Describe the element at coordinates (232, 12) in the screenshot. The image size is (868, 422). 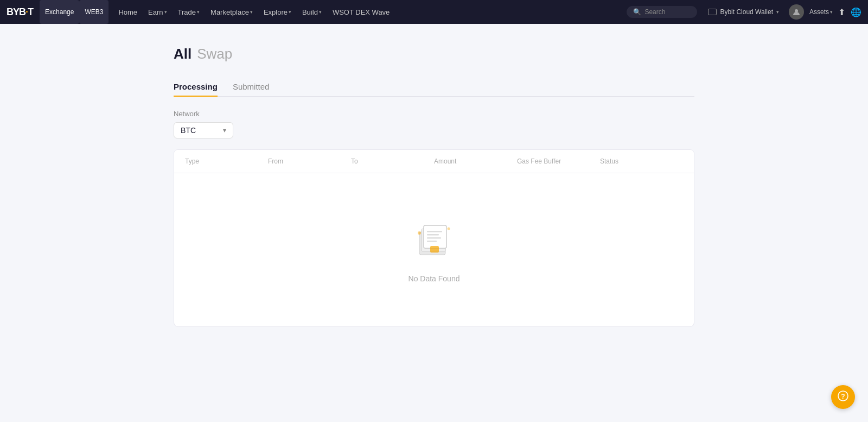
I see `nav-marketplace: Marketplace ▾` at that location.